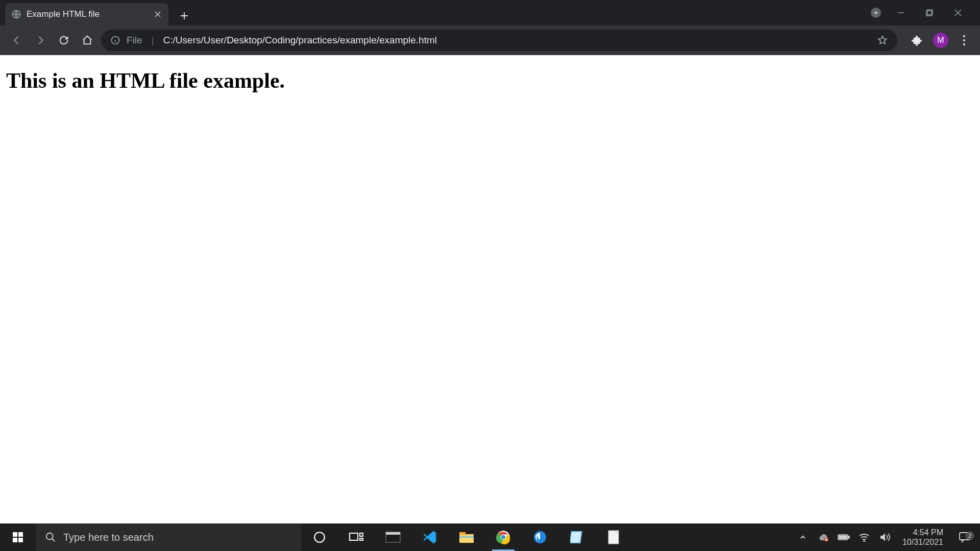 Image resolution: width=980 pixels, height=551 pixels. Describe the element at coordinates (115, 40) in the screenshot. I see `site-info-icon` at that location.